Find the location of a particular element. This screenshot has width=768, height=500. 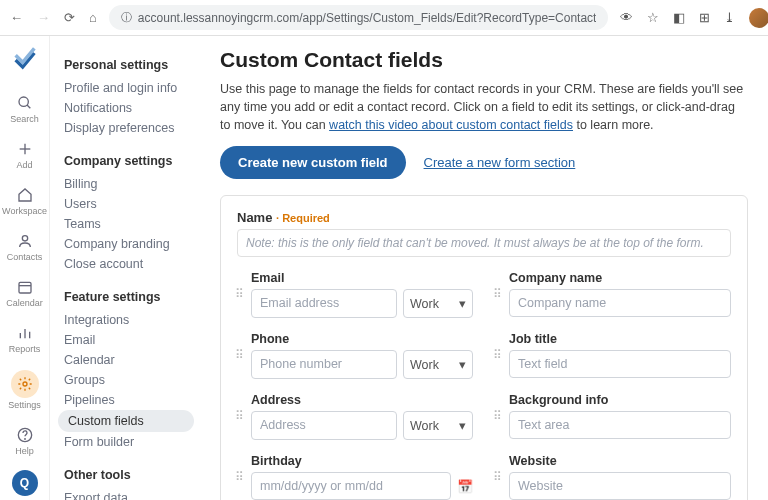

sidebar-item-teams: Teams is located at coordinates (129, 224).